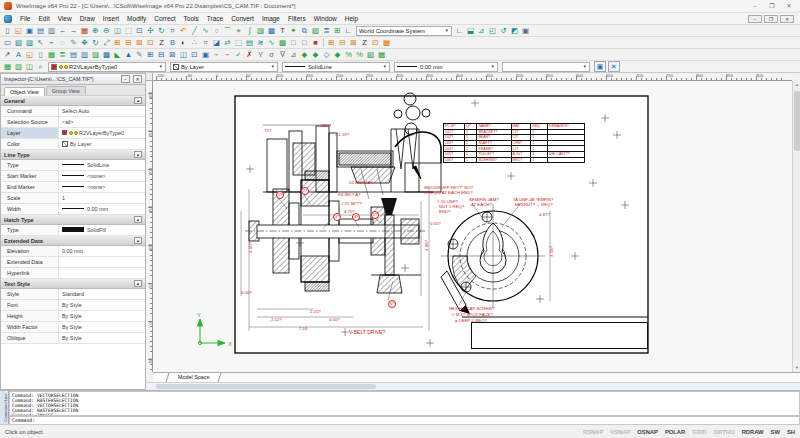  Describe the element at coordinates (73, 328) in the screenshot. I see `property-row: Width FactorBy Style` at that location.